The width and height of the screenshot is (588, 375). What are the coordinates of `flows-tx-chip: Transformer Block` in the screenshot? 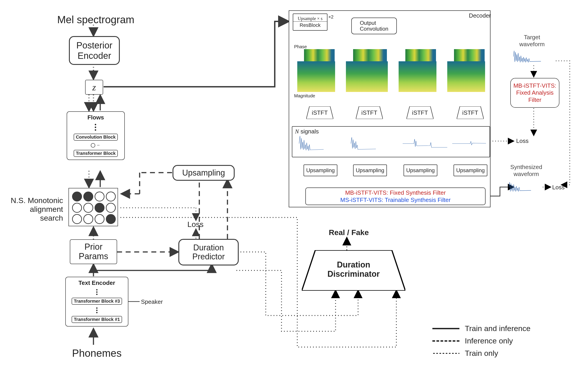 It's located at (96, 153).